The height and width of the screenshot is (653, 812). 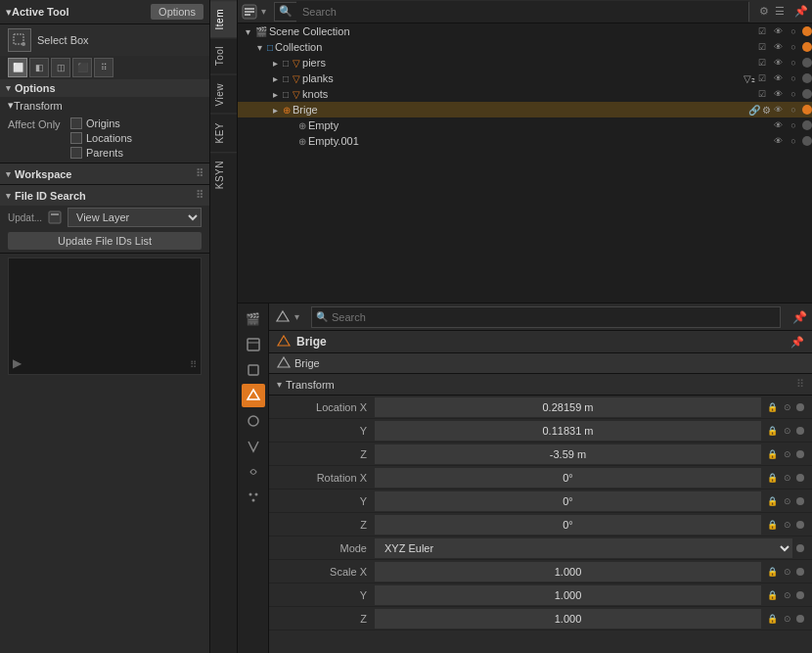 I want to click on empty001-eye: 👁, so click(x=778, y=141).